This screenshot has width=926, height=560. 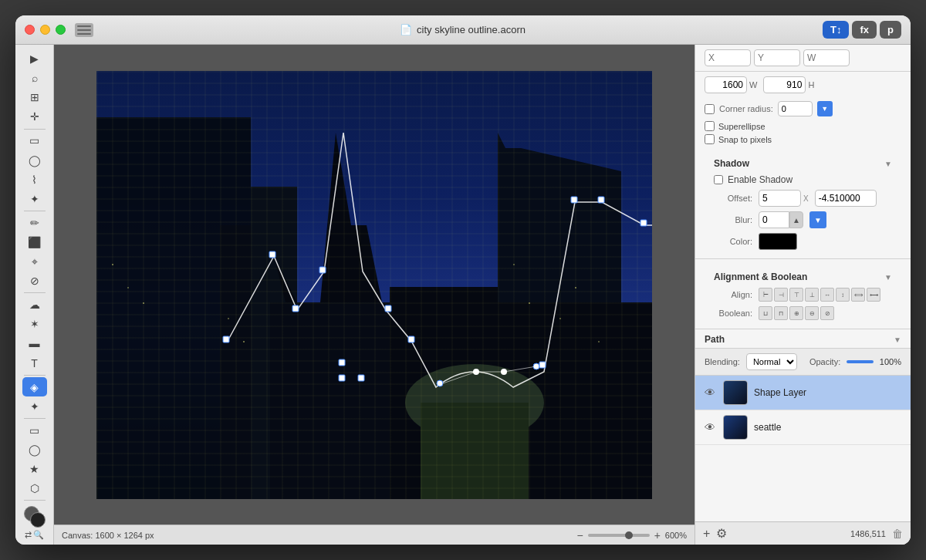 I want to click on w2-input, so click(x=826, y=58).